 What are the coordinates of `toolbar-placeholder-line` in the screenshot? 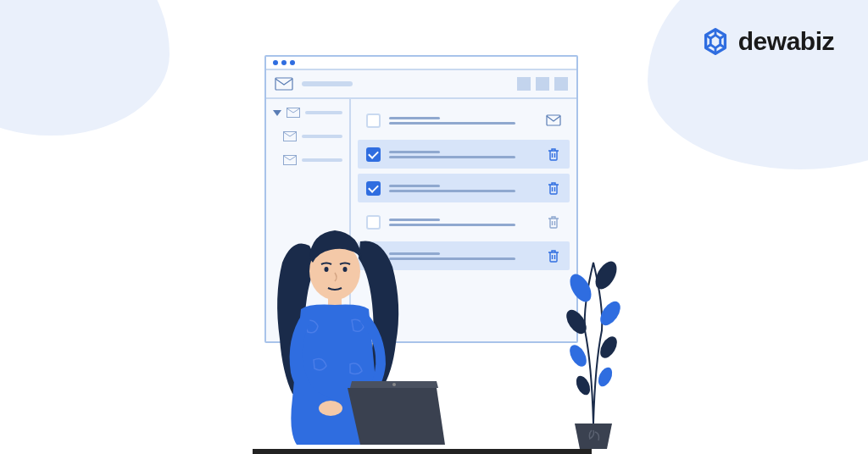 It's located at (327, 84).